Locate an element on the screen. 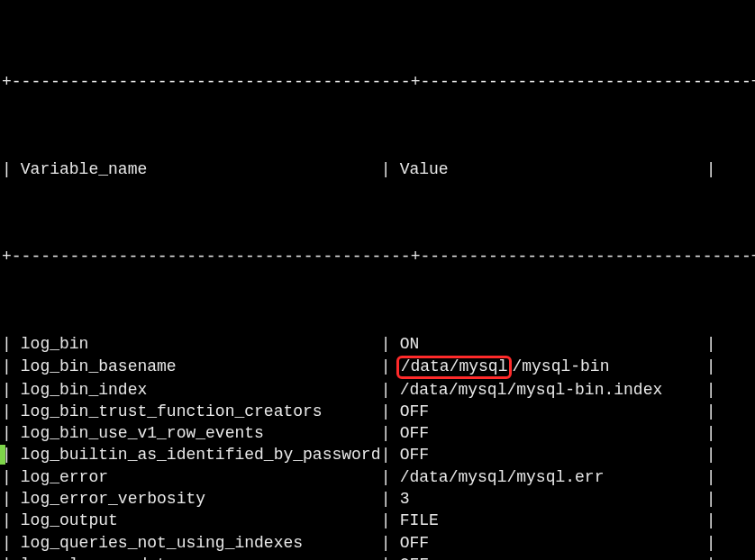  cell-value: 3 is located at coordinates (550, 499).